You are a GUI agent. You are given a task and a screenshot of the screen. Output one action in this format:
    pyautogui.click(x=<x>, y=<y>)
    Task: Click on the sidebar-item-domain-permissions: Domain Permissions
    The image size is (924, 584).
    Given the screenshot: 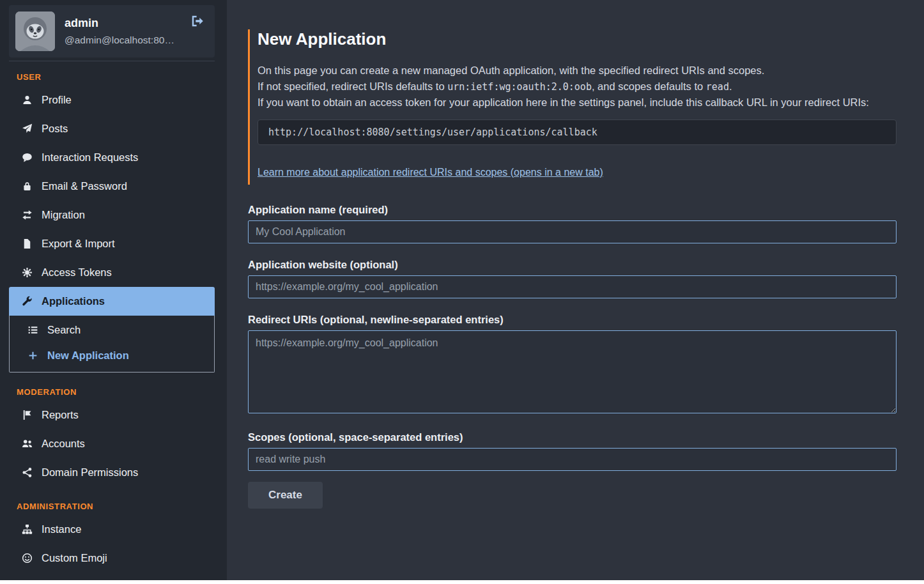 What is the action you would take?
    pyautogui.click(x=112, y=473)
    